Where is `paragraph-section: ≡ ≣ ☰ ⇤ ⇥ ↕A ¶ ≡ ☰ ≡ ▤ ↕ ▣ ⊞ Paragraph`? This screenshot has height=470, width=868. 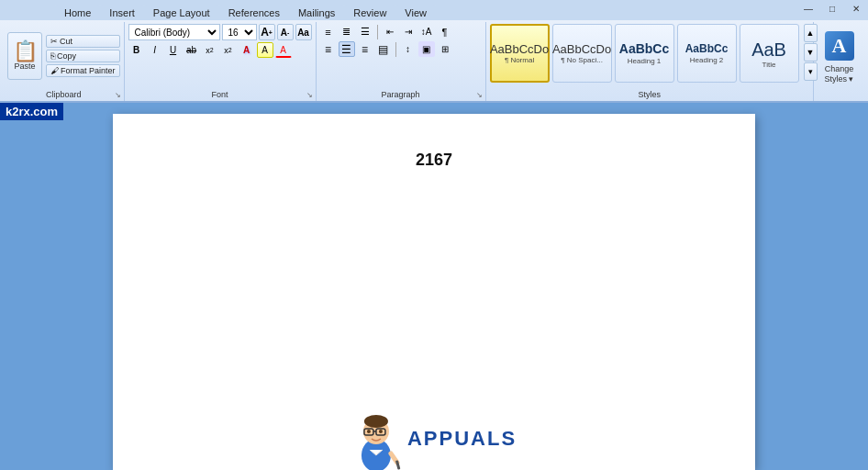
paragraph-section: ≡ ≣ ☰ ⇤ ⇥ ↕A ¶ ≡ ☰ ≡ ▤ ↕ ▣ ⊞ Paragraph is located at coordinates (402, 62).